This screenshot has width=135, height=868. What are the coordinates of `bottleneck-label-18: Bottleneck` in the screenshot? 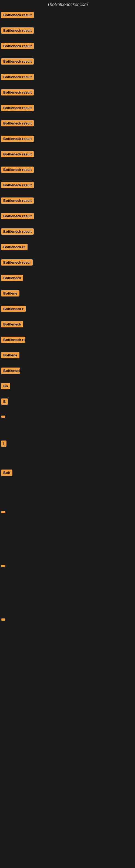 It's located at (12, 278).